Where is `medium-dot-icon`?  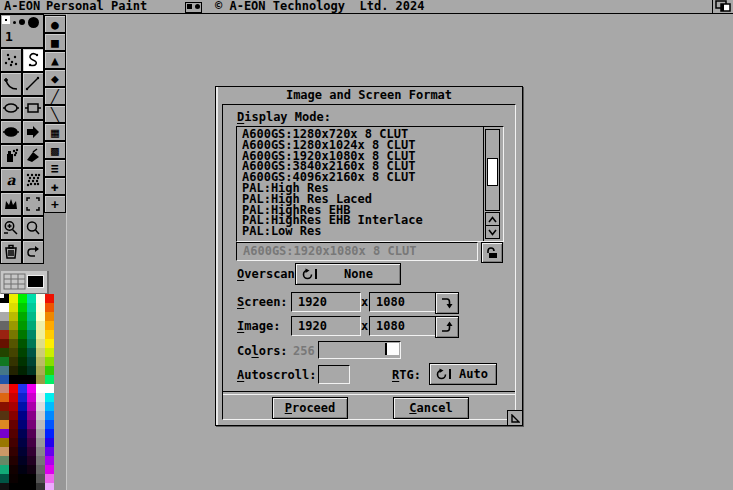
medium-dot-icon is located at coordinates (22, 22).